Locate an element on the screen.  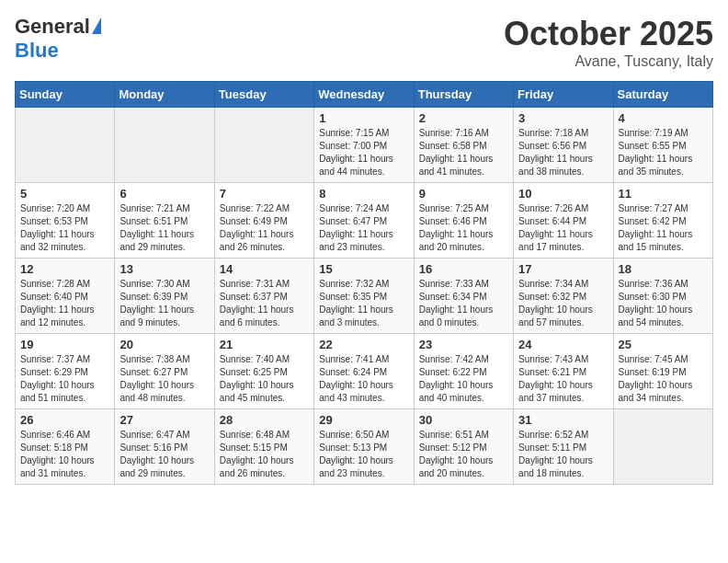
day-info: Sunrise: 7:32 AM Sunset: 6:35 PM Dayligh… is located at coordinates (364, 304).